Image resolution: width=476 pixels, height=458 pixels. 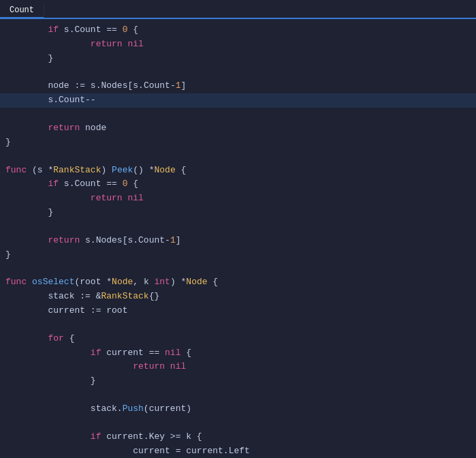 What do you see at coordinates (238, 339) in the screenshot?
I see `code-line: for {` at bounding box center [238, 339].